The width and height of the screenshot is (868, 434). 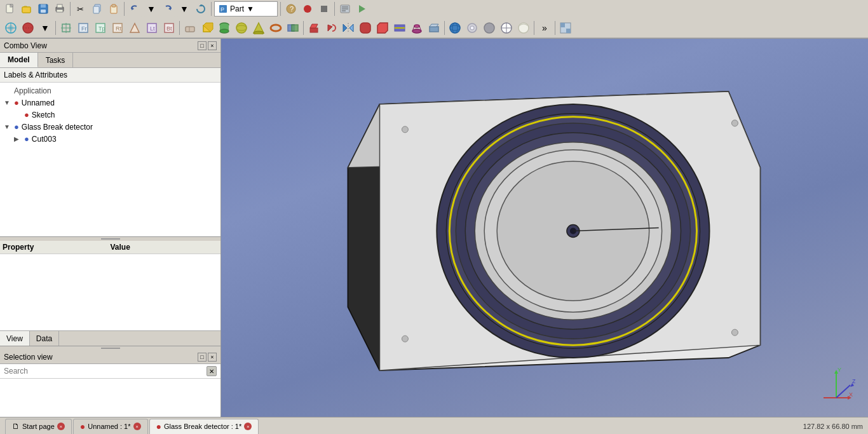 What do you see at coordinates (222, 10) in the screenshot?
I see `svg-text: P` at bounding box center [222, 10].